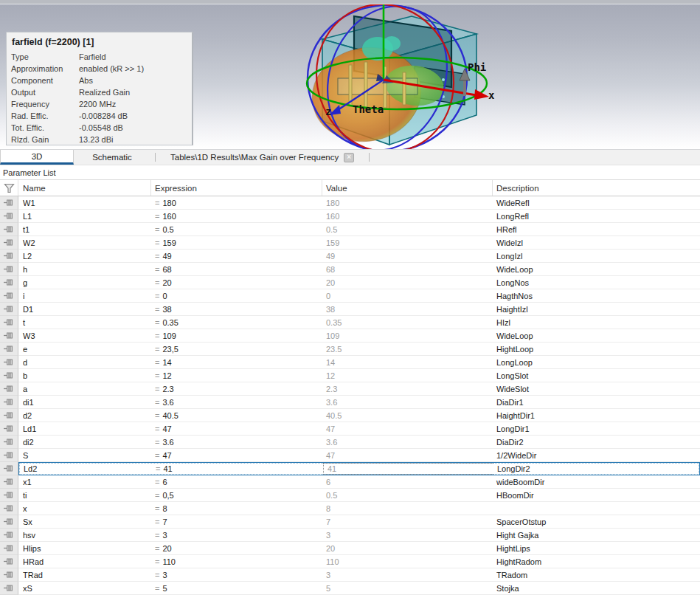 This screenshot has height=595, width=700. I want to click on filter-header-cell, so click(9, 188).